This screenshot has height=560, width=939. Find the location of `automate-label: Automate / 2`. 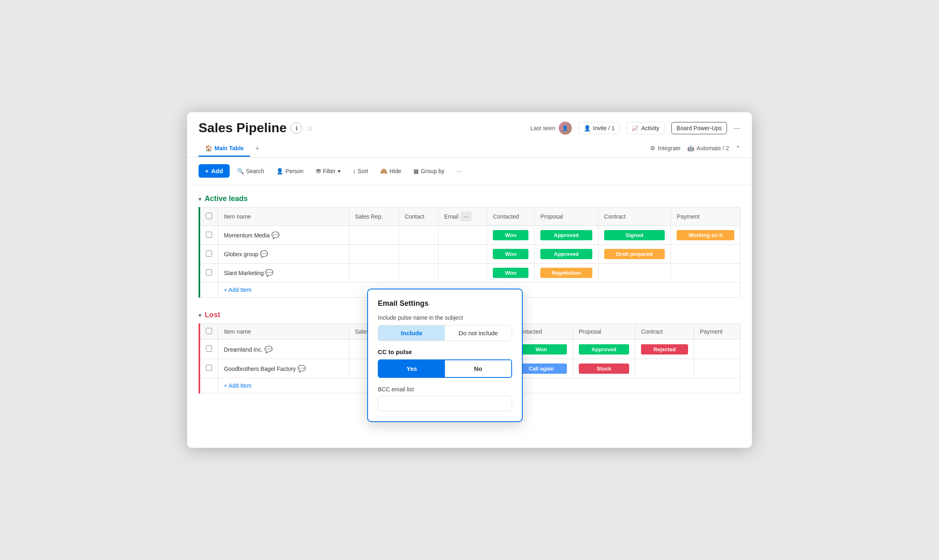

automate-label: Automate / 2 is located at coordinates (713, 148).